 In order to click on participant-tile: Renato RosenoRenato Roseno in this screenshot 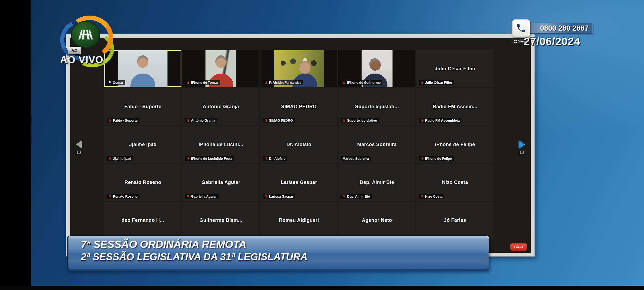, I will do `click(143, 183)`.